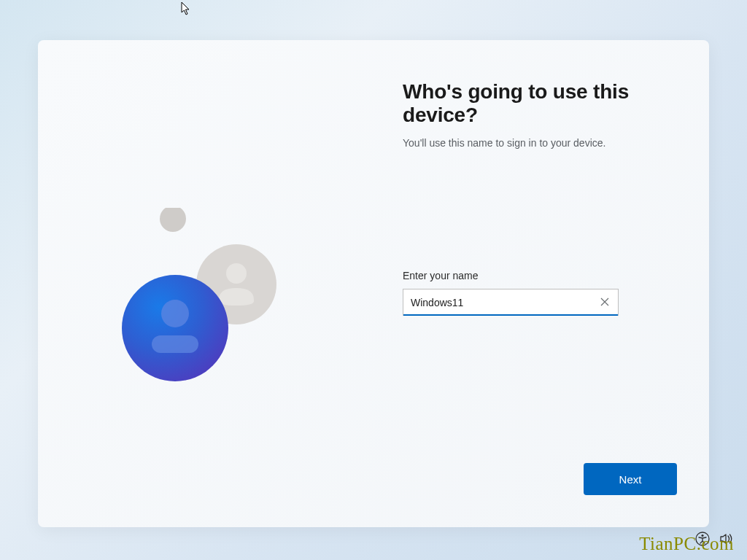  What do you see at coordinates (605, 303) in the screenshot?
I see `close-icon` at bounding box center [605, 303].